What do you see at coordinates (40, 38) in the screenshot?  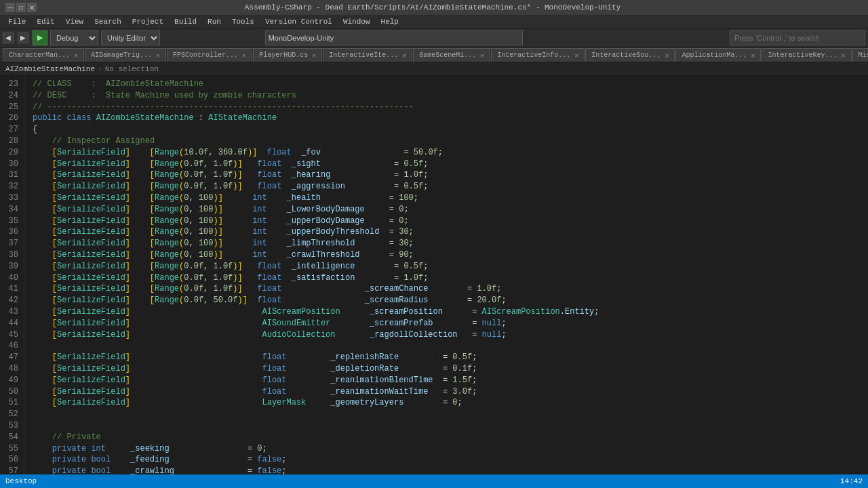 I see `play-button: ▶` at bounding box center [40, 38].